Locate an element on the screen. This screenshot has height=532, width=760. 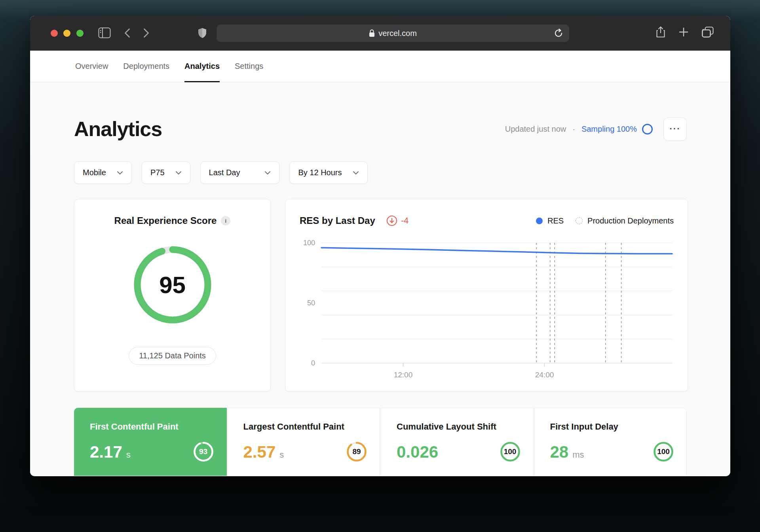
res-line-chart: 10050012:0024:00 is located at coordinates (486, 308).